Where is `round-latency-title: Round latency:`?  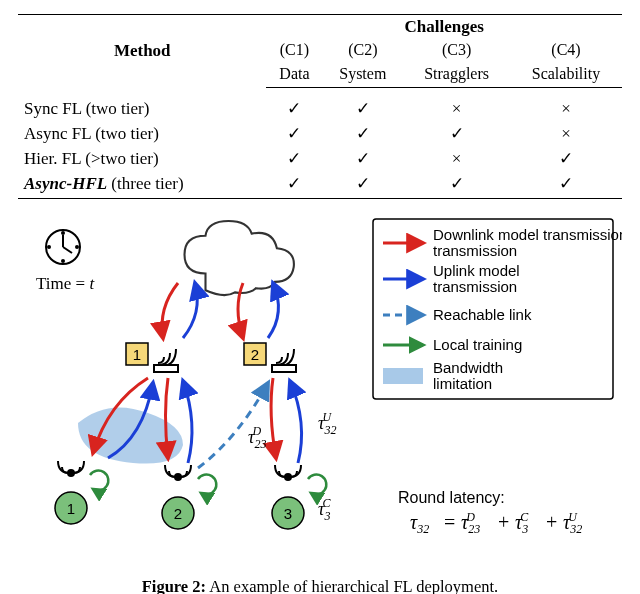
round-latency-title: Round latency: is located at coordinates (452, 498).